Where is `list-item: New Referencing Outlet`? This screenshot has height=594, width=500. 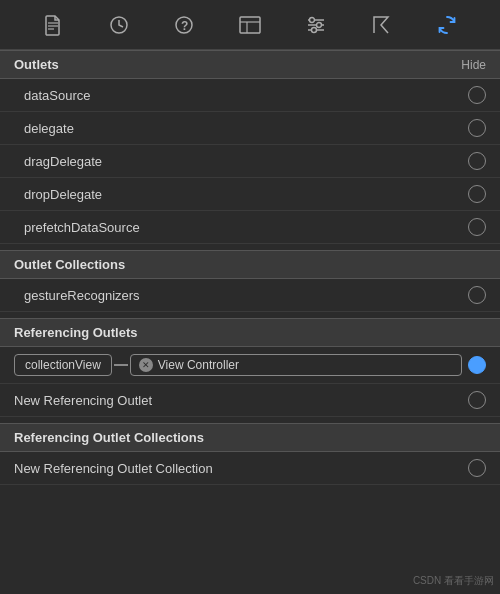 list-item: New Referencing Outlet is located at coordinates (250, 400).